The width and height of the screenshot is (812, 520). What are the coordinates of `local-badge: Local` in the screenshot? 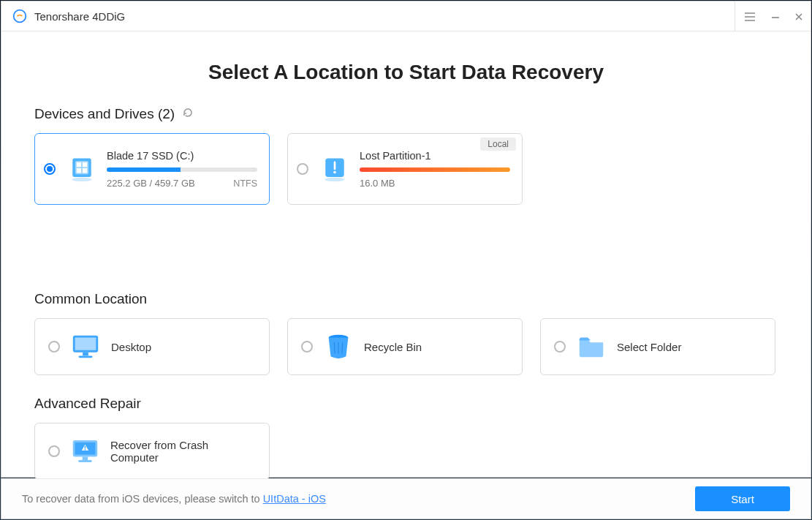 It's located at (498, 144).